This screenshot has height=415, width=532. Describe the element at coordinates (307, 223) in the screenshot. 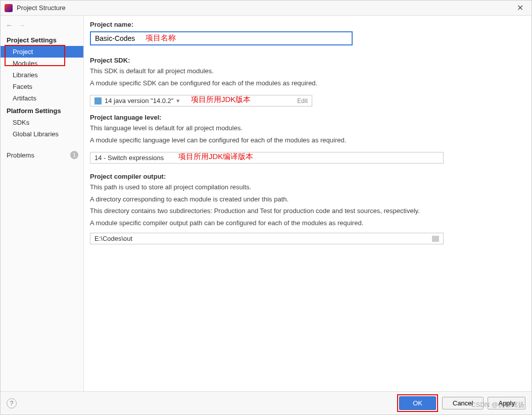

I see `output-desc-4: A module specific compiler output path c…` at that location.